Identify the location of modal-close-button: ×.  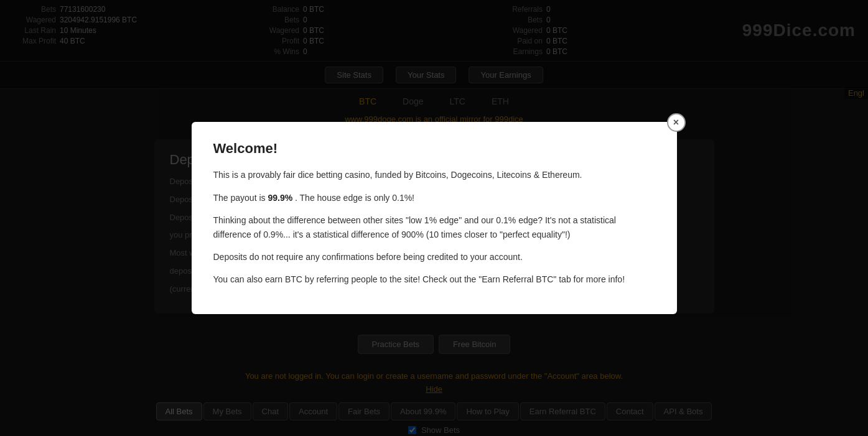
(676, 123).